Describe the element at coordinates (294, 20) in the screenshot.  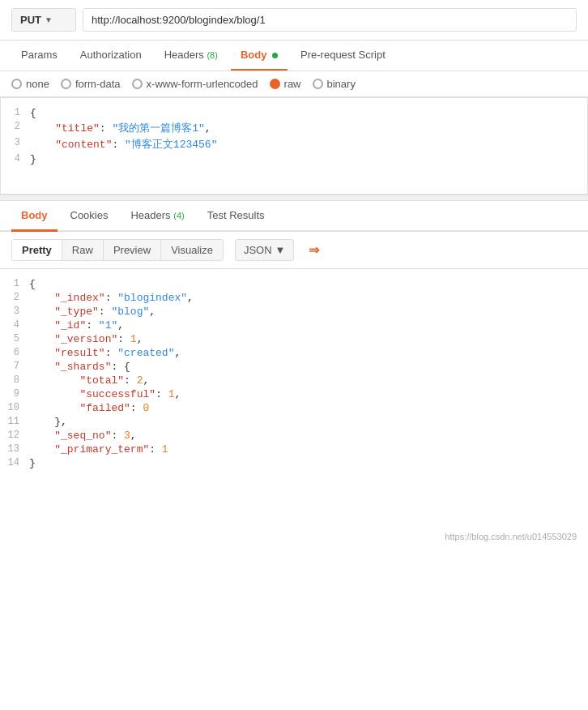
I see `url-bar: PUT ▼` at that location.